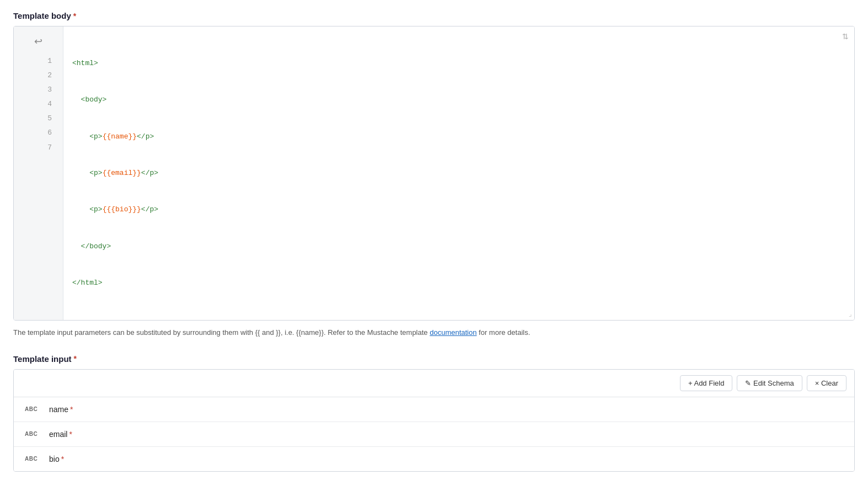 This screenshot has height=480, width=868. Describe the element at coordinates (453, 332) in the screenshot. I see `documentation-link: documentation` at that location.